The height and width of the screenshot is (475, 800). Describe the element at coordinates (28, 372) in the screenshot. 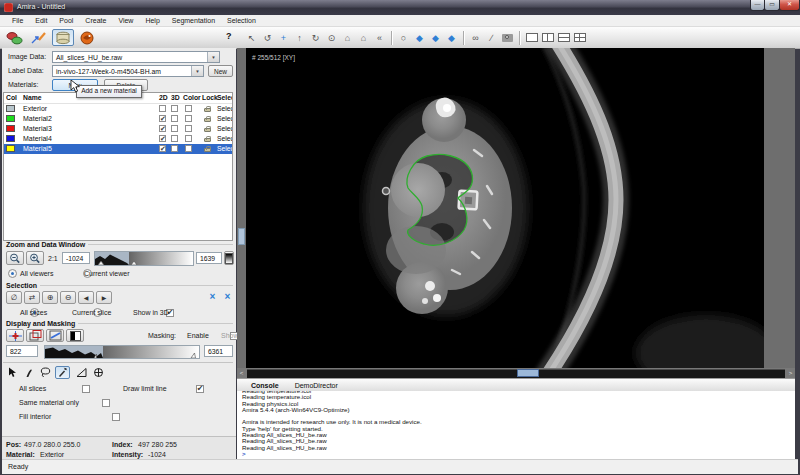

I see `brush-tool-icon` at that location.